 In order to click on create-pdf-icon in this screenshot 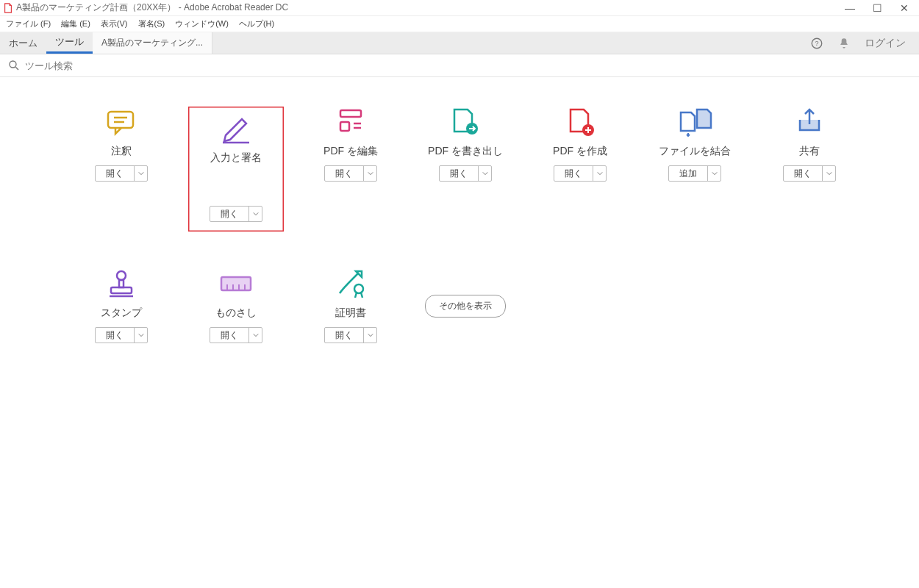, I will do `click(580, 122)`.